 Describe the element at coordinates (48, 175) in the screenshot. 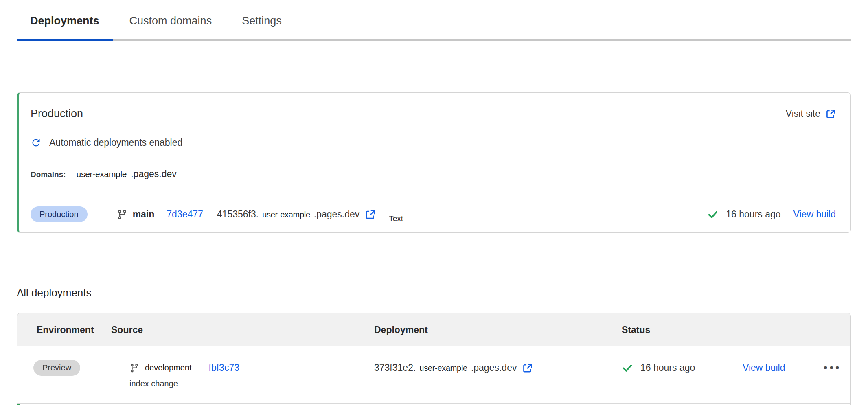

I see `domains-label: Domains:` at that location.